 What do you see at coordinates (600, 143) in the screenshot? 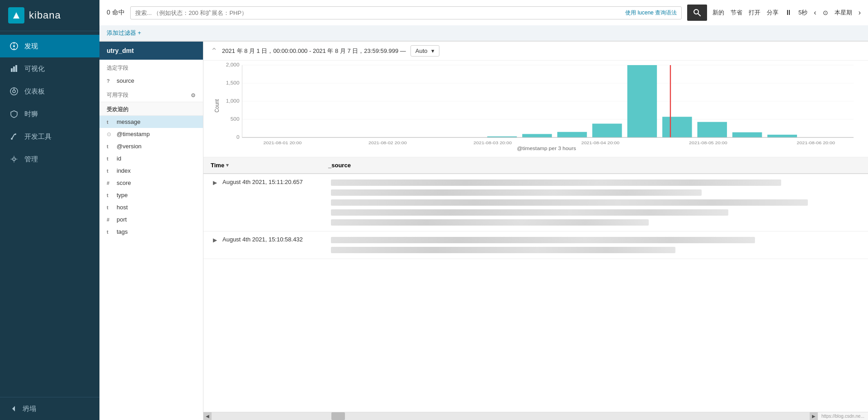
I see `svg-text: 2021-08-04 20:00` at bounding box center [600, 143].